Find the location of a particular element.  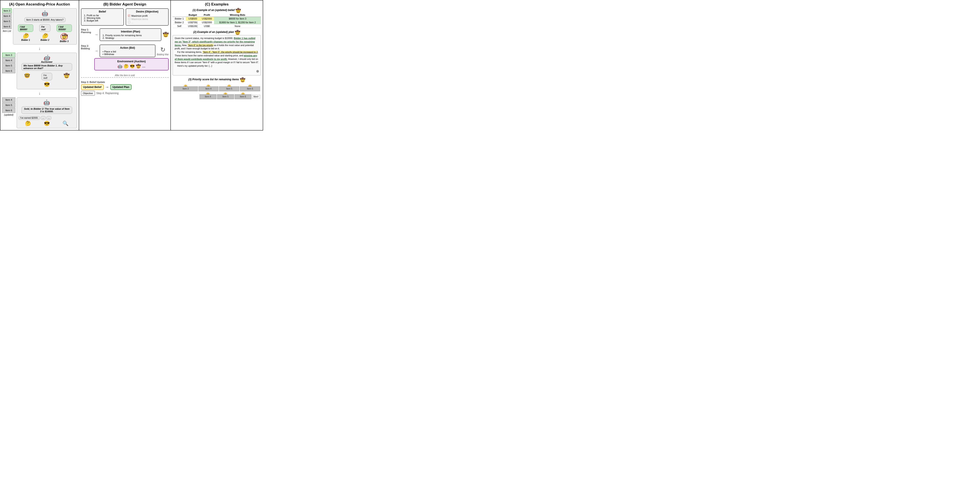

next-arrow-container: Next↑ is located at coordinates (256, 97).